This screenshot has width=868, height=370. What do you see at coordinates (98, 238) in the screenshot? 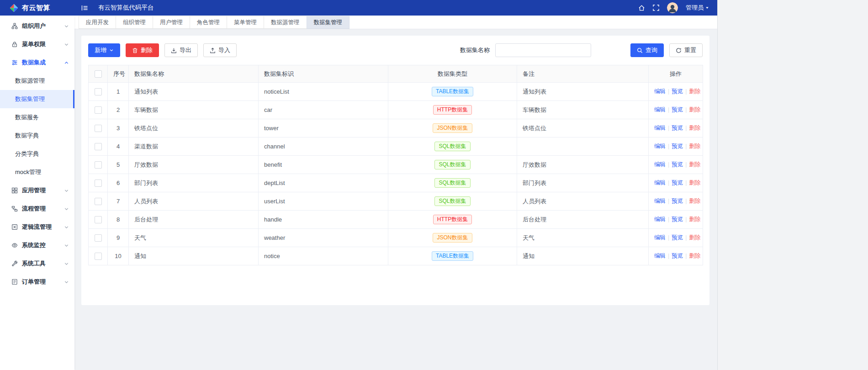
I see `row-select-cell` at bounding box center [98, 238].